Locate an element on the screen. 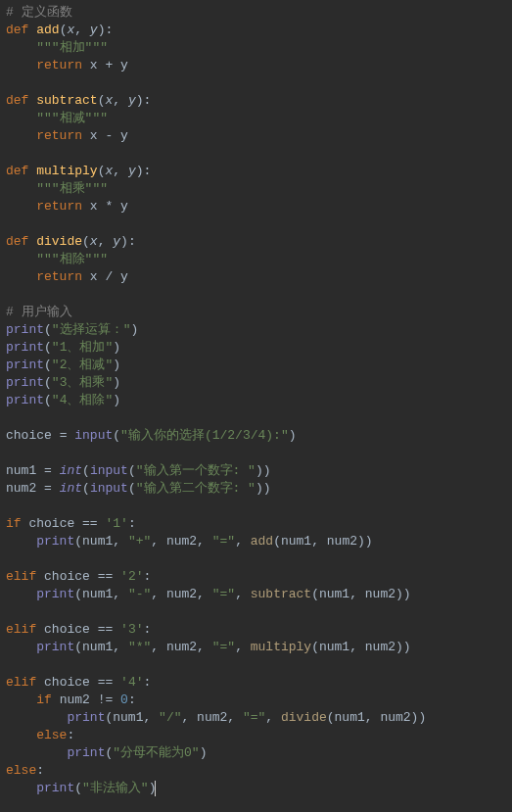 This screenshot has height=812, width=512. string-literal: "输入第一个数字: " is located at coordinates (196, 470).